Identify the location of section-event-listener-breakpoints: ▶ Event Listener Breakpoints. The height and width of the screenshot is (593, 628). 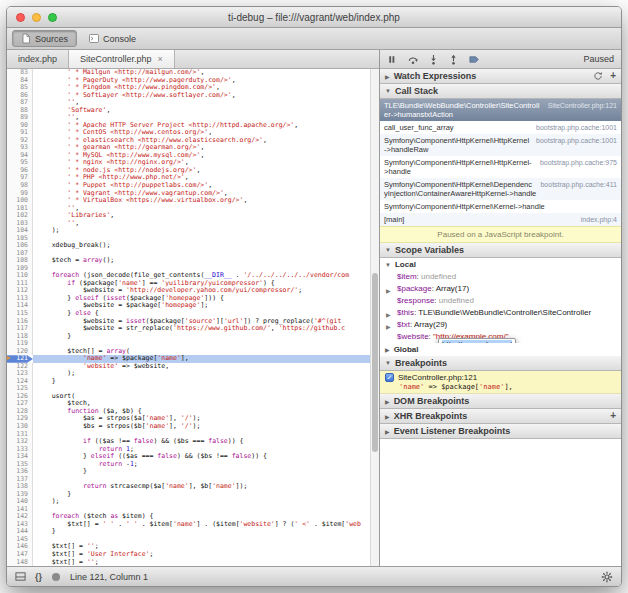
(500, 432).